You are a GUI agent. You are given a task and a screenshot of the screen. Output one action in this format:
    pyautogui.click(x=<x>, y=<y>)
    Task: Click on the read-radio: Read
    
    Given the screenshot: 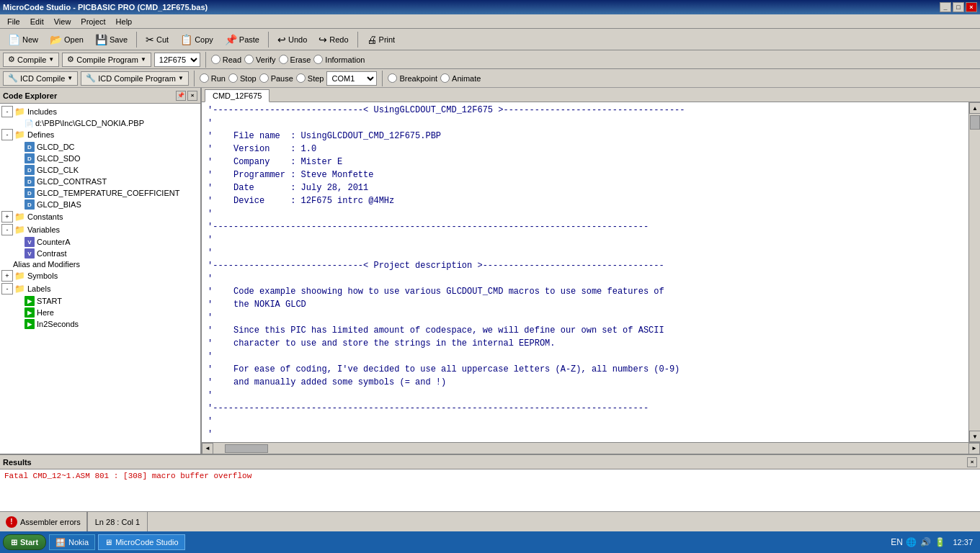 What is the action you would take?
    pyautogui.click(x=226, y=59)
    